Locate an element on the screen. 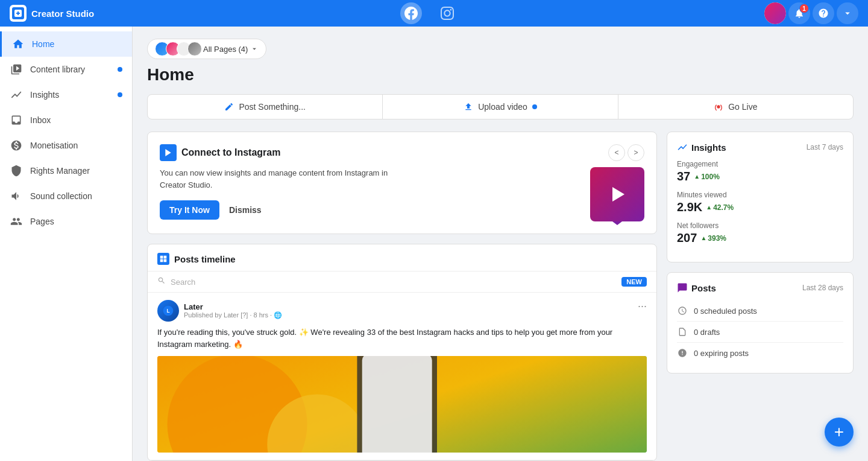 This screenshot has width=868, height=461. next-button: > is located at coordinates (636, 153).